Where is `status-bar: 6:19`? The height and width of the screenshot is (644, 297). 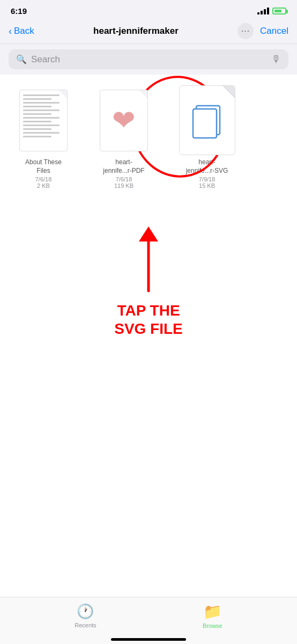
status-bar: 6:19 is located at coordinates (148, 10).